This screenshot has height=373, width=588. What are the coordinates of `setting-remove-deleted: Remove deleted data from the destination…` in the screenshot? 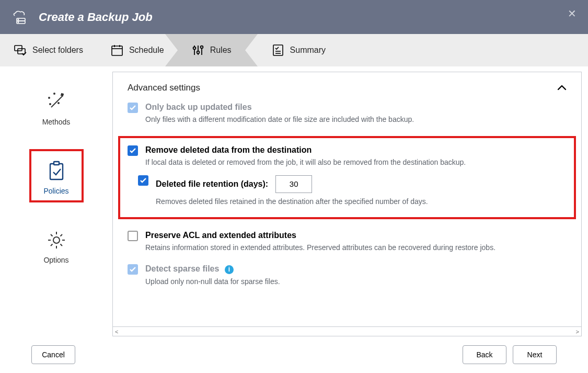 It's located at (347, 156).